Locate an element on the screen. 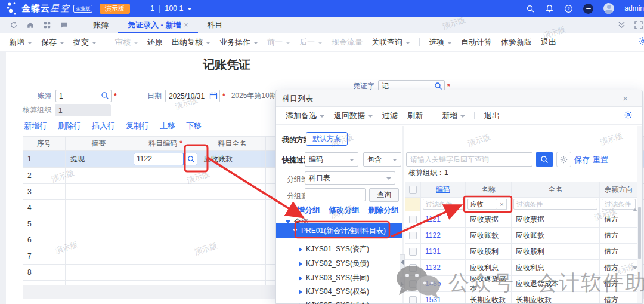  save-filter-link: 保存 is located at coordinates (582, 160).